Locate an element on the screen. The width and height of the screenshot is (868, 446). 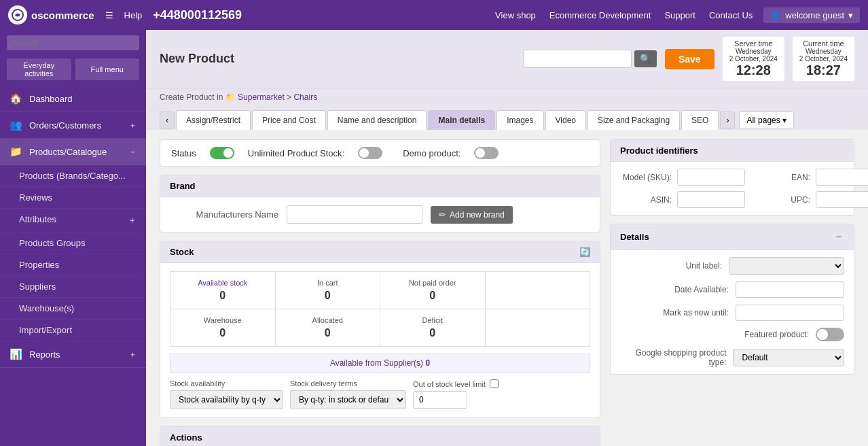
save-button: Save is located at coordinates (690, 59).